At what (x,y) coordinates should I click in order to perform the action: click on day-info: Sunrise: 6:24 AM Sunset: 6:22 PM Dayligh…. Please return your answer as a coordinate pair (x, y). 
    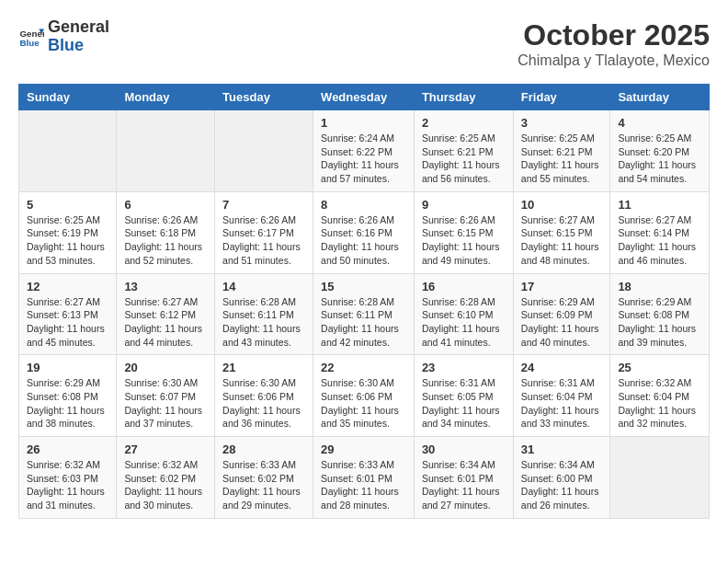
    Looking at the image, I should click on (364, 158).